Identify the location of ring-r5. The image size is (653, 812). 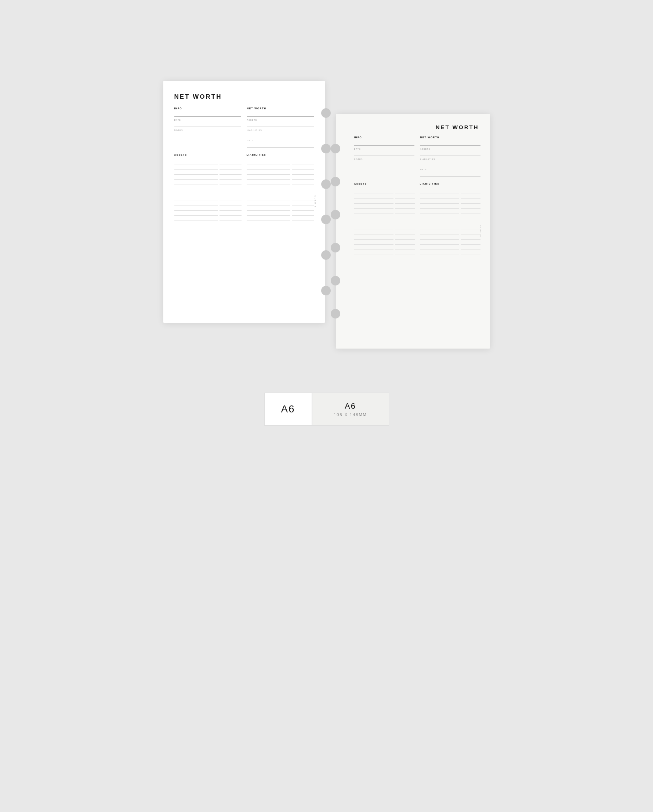
(335, 281).